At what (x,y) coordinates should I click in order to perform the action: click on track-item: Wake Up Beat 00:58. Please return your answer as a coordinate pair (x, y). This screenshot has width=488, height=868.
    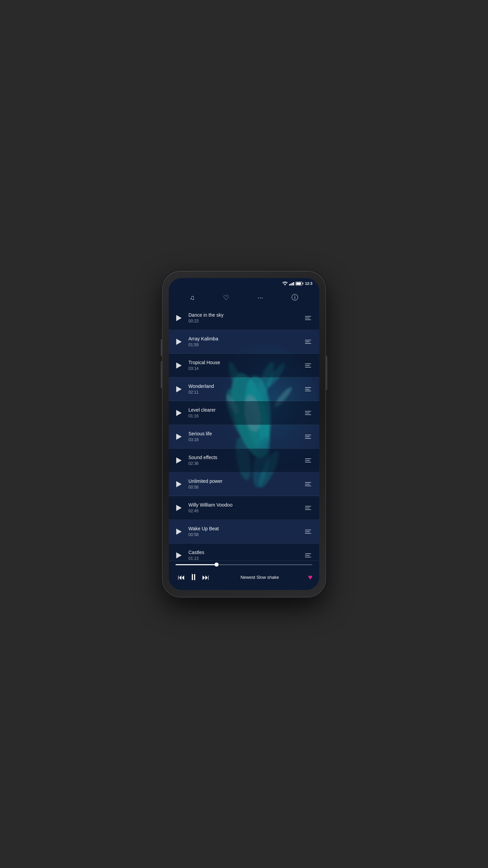
    Looking at the image, I should click on (244, 532).